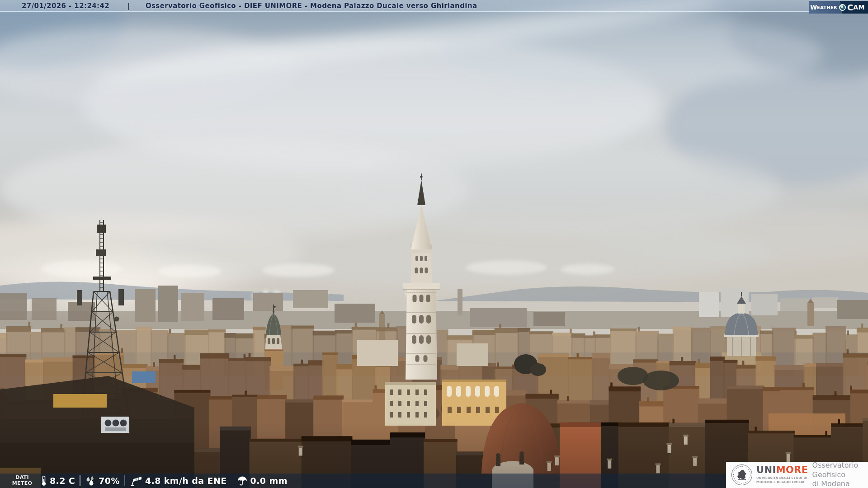 The width and height of the screenshot is (868, 488). Describe the element at coordinates (22, 481) in the screenshot. I see `dati-meteo-label: DATI METEO` at that location.